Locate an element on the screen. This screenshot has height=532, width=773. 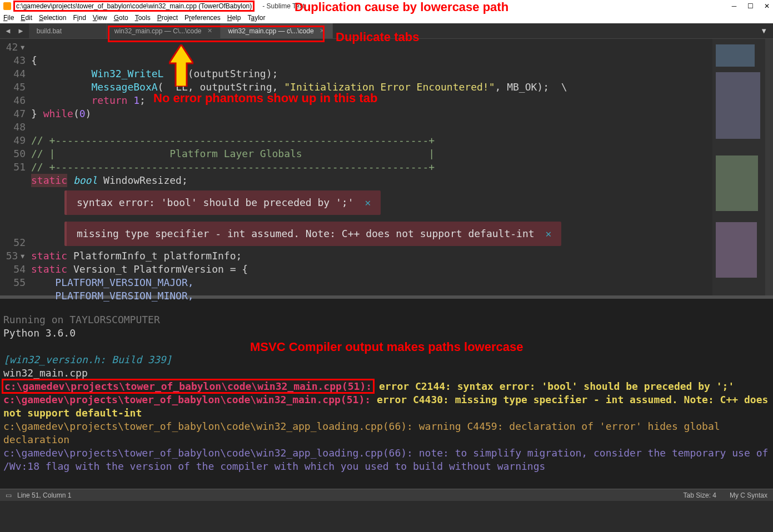
code-token: WindowResized; is located at coordinates (146, 180).